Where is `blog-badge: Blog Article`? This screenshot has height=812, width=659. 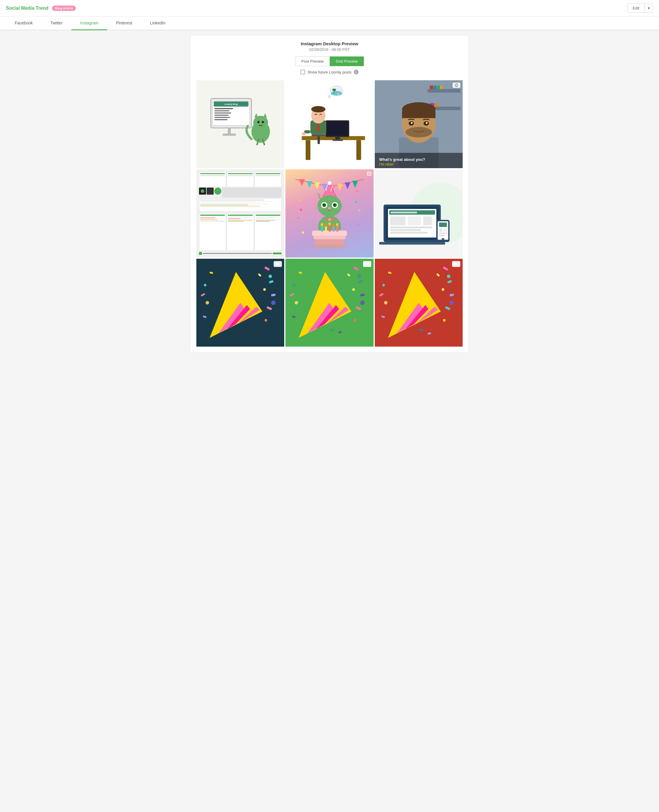 blog-badge: Blog Article is located at coordinates (64, 8).